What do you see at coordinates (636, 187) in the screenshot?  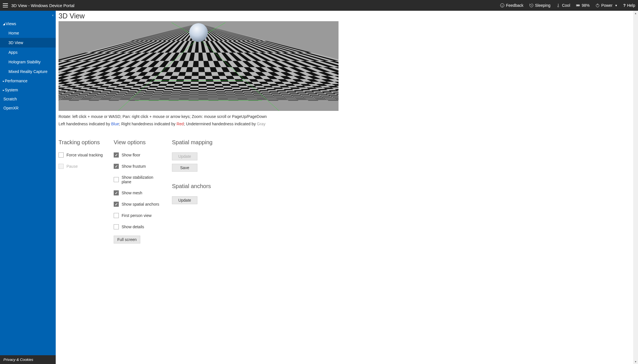 I see `scrollbar: ▴ ▾` at bounding box center [636, 187].